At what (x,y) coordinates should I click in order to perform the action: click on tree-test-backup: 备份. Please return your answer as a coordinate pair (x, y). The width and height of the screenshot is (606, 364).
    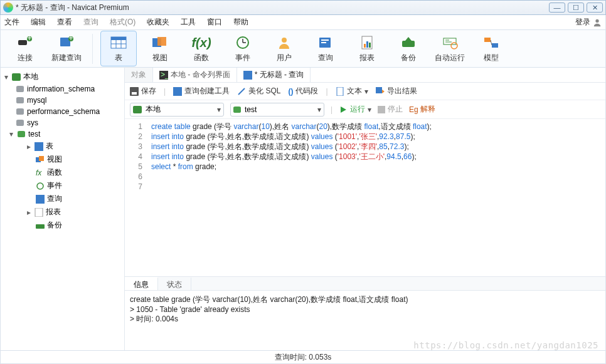
    Looking at the image, I should click on (63, 226).